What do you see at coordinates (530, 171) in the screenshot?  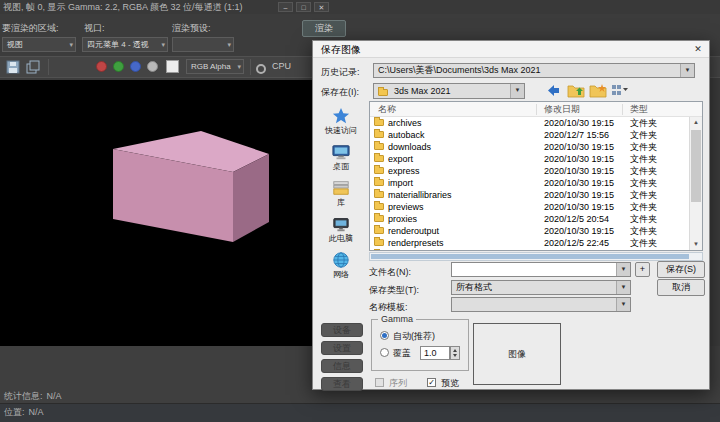 I see `file-row: express2020/10/30 19:15文件夹` at bounding box center [530, 171].